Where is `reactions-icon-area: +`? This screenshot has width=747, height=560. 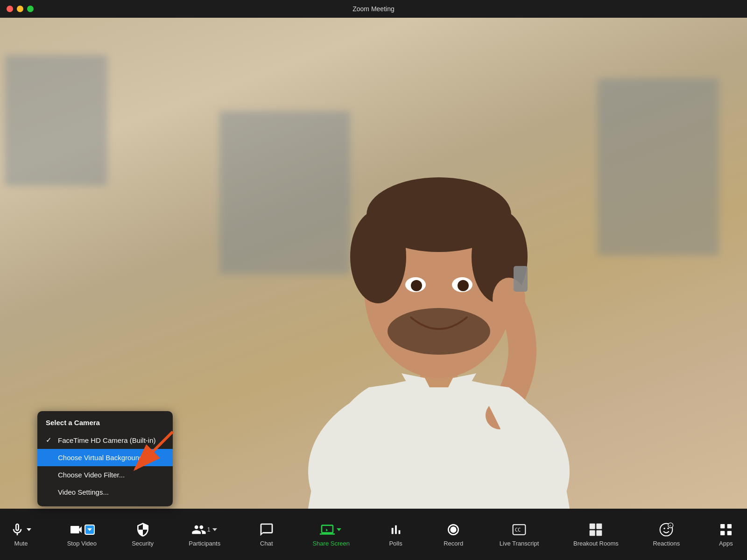
reactions-icon-area: + is located at coordinates (666, 530).